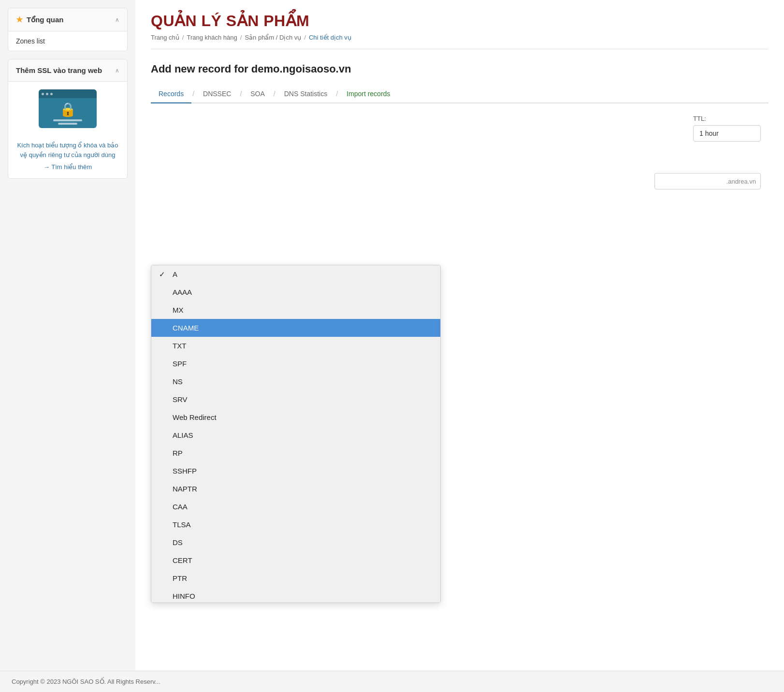 This screenshot has width=784, height=692. I want to click on footer: Copyright © 2023 NGÔI SAO SỐ. All Rights…, so click(392, 681).